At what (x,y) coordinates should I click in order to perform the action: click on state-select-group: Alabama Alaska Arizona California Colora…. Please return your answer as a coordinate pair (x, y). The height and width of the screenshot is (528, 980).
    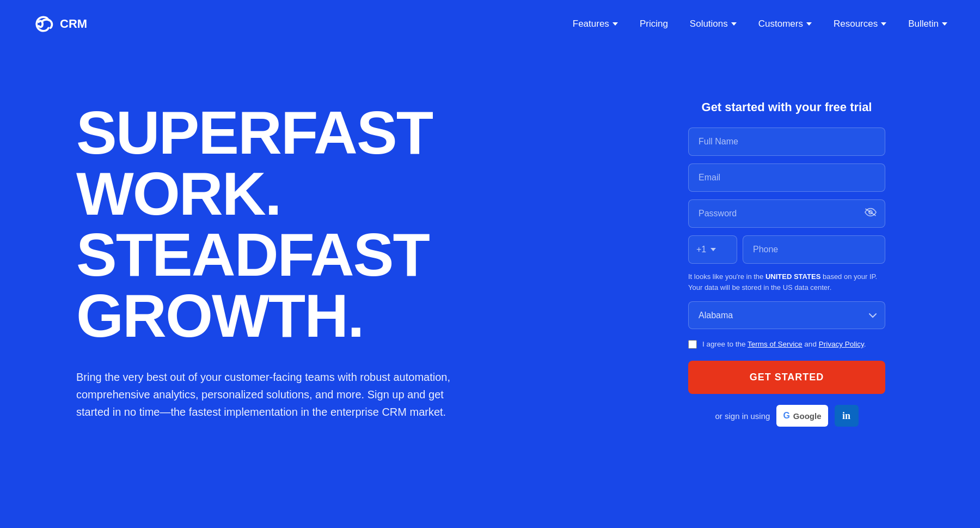
    Looking at the image, I should click on (787, 315).